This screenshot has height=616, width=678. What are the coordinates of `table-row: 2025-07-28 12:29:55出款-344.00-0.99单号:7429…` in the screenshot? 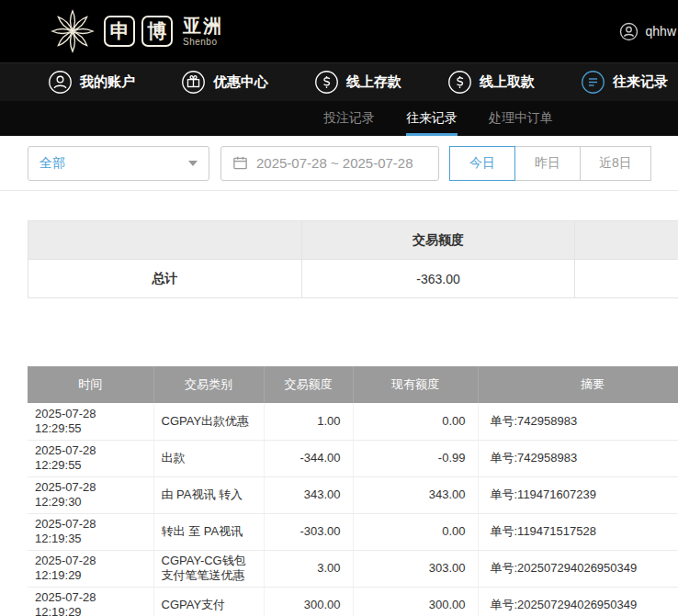 It's located at (353, 458).